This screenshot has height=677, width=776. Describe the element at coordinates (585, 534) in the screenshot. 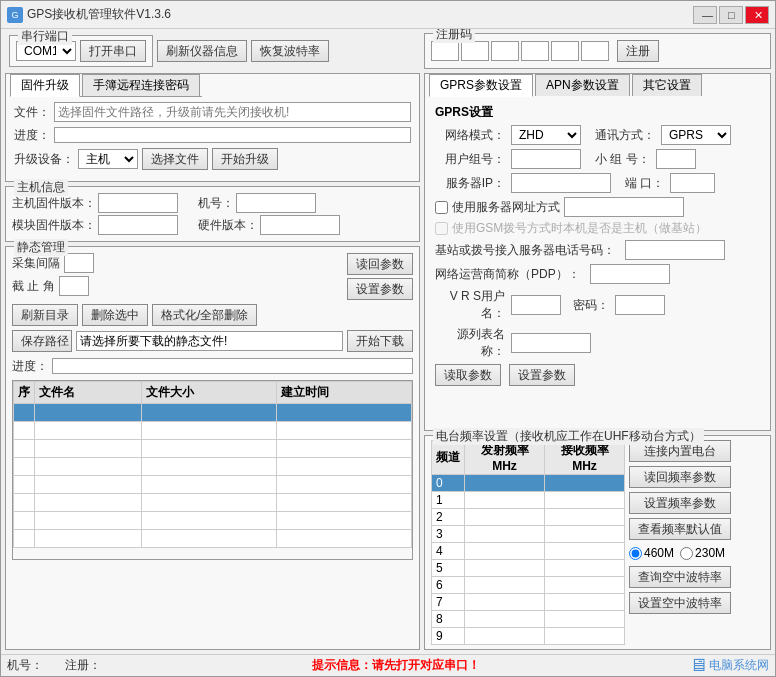

I see `freq-row-3-rx` at that location.